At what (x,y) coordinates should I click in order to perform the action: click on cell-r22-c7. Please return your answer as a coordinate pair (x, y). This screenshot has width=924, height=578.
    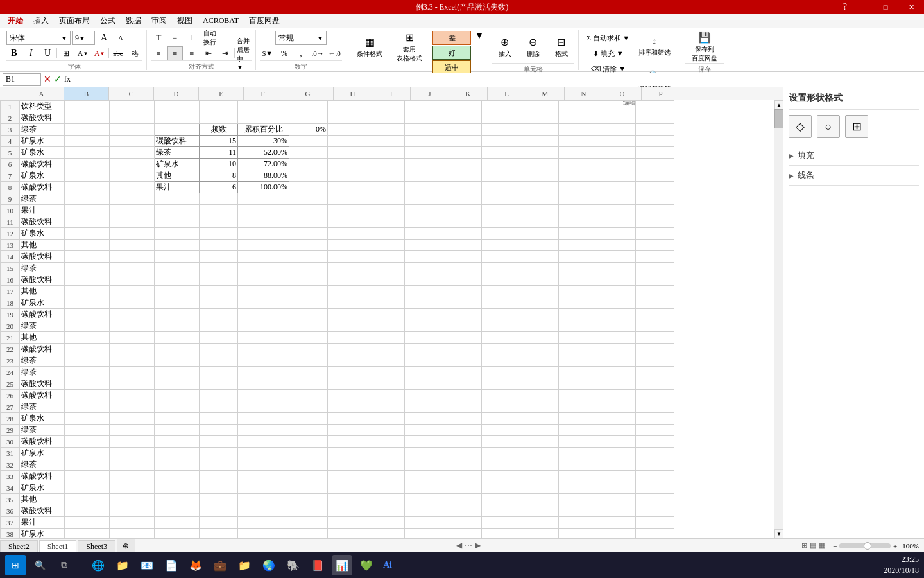
    Looking at the image, I should click on (309, 349).